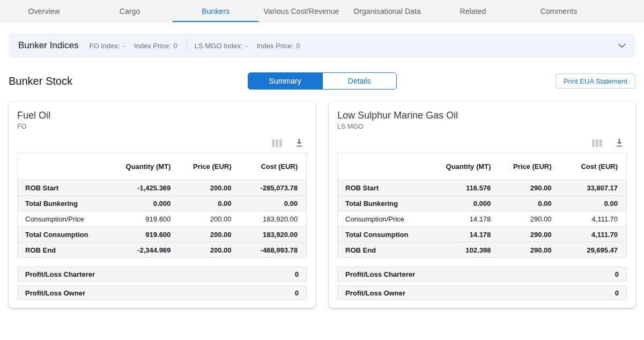 The height and width of the screenshot is (340, 644). What do you see at coordinates (482, 116) in the screenshot?
I see `card-title: Low Sulphur Marine Gas Oil` at bounding box center [482, 116].